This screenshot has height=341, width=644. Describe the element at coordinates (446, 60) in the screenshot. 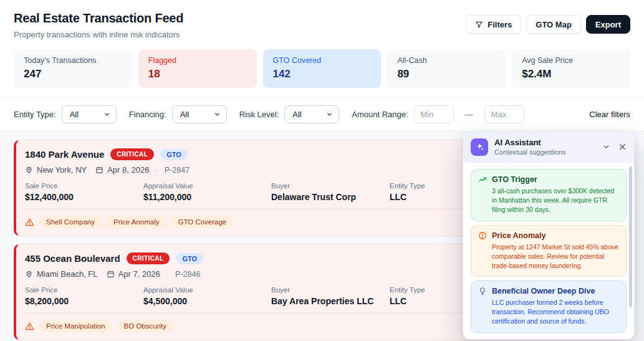

I see `stat-label: All-Cash` at that location.